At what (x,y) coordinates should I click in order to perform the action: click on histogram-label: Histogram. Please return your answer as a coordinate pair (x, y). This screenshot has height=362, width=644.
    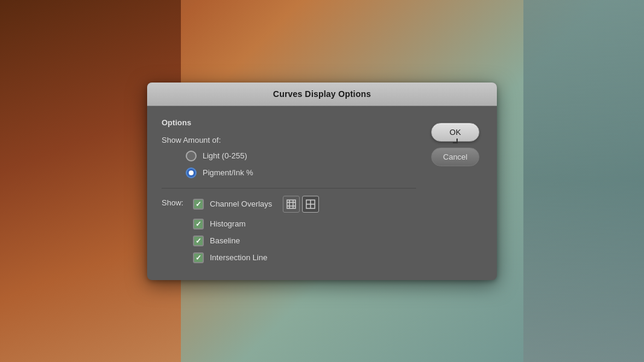
    Looking at the image, I should click on (228, 224).